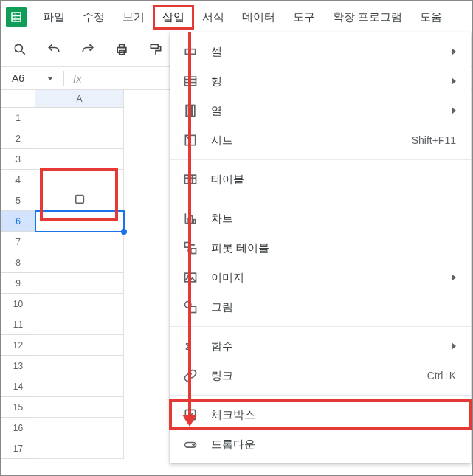 Image resolution: width=473 pixels, height=476 pixels. What do you see at coordinates (188, 347) in the screenshot?
I see `svg-text: Σ` at bounding box center [188, 347].